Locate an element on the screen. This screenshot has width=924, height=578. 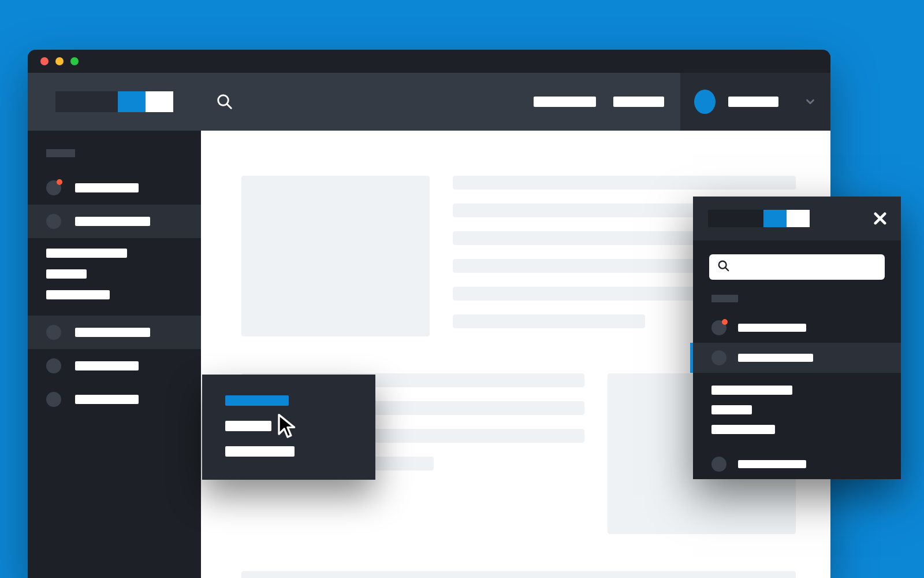
close-icon is located at coordinates (880, 218).